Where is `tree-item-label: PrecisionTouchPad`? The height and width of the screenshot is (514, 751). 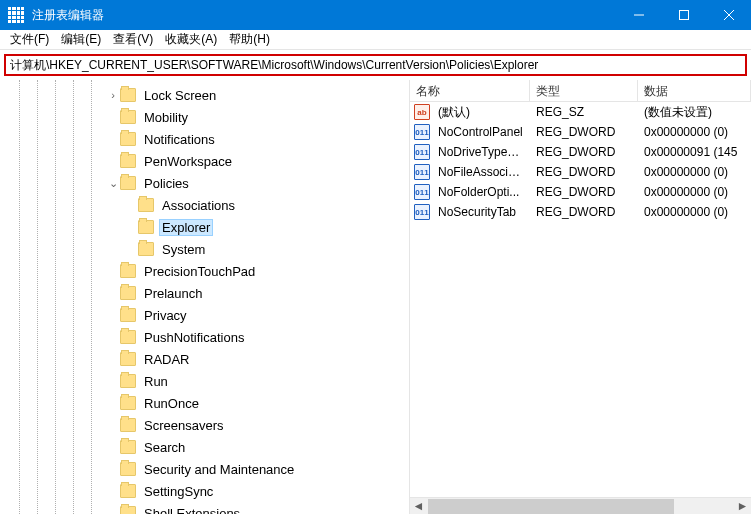
tree-item-label: PrecisionTouchPad is located at coordinates (200, 272).